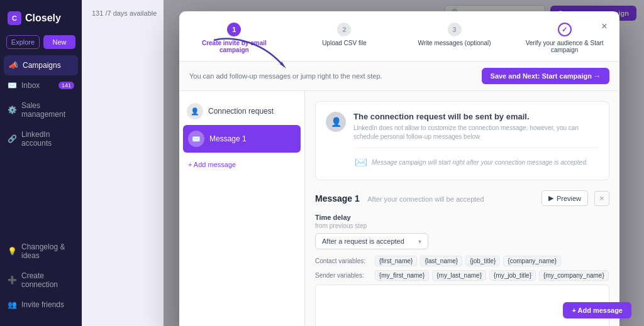 The width and height of the screenshot is (644, 326). Describe the element at coordinates (462, 261) in the screenshot. I see `contact-variables-row: Contact variables: {first_name} {last_na…` at that location.